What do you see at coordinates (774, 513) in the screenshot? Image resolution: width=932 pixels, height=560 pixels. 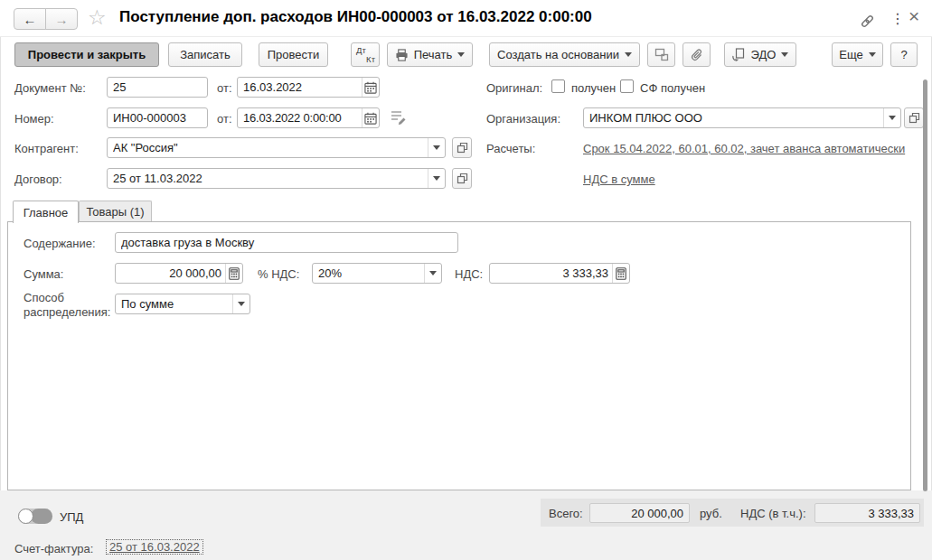 I see `vat-incl-label: НДС (в т.ч.):` at bounding box center [774, 513].